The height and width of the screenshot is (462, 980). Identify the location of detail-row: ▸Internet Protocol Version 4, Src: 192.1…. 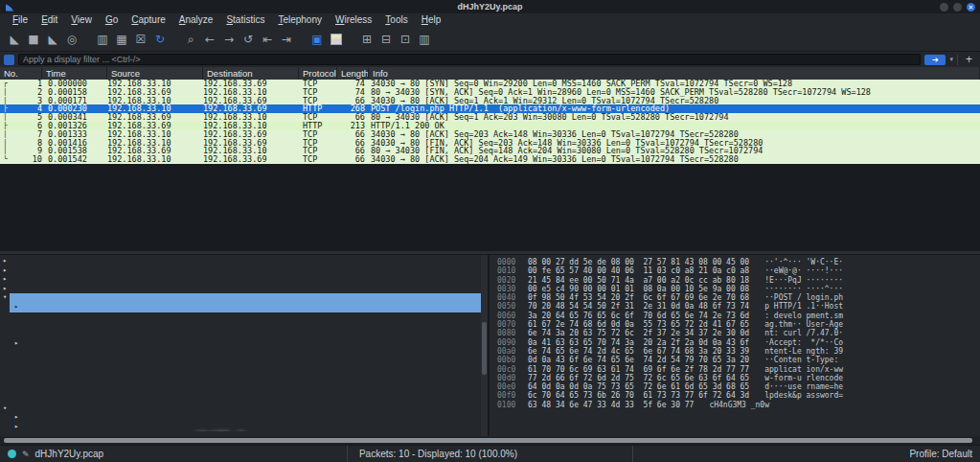
(243, 280).